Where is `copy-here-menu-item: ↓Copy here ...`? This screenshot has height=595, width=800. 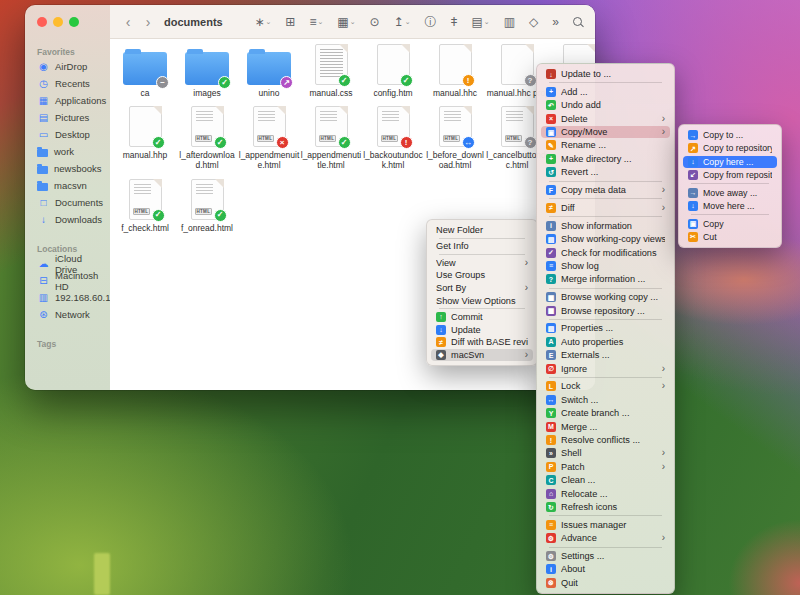
copy-here-menu-item: ↓Copy here ... is located at coordinates (730, 162).